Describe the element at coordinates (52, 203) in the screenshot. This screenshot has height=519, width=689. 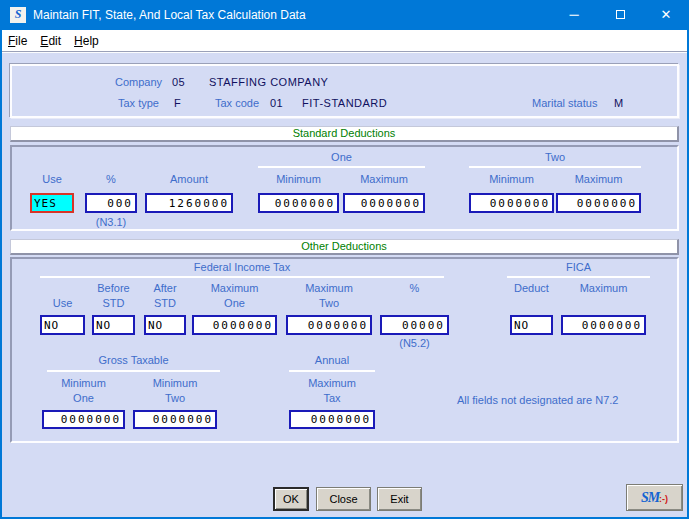
I see `std-use-field` at that location.